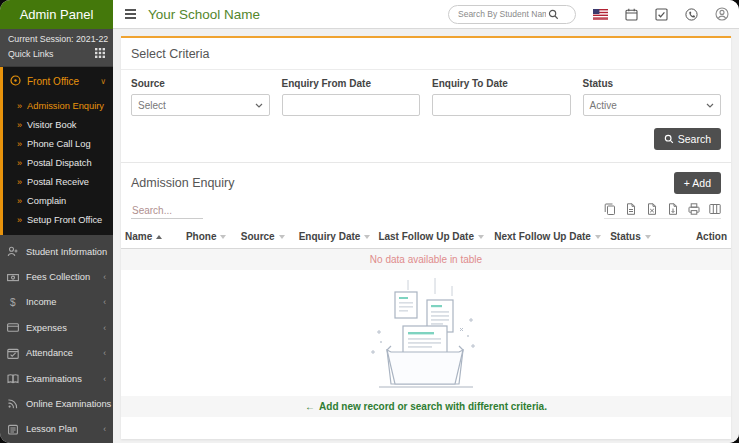  I want to click on enquiry-to-date-label: Enquiry To Date, so click(502, 84).